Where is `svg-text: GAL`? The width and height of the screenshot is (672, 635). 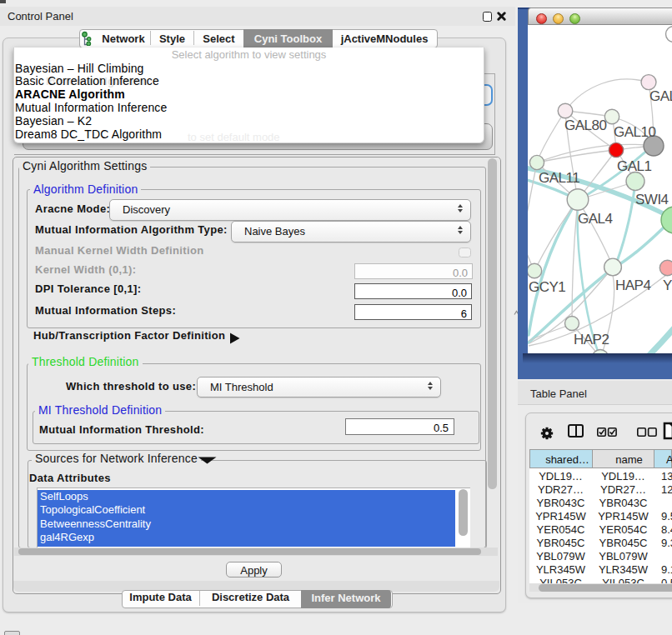
svg-text: GAL is located at coordinates (660, 97).